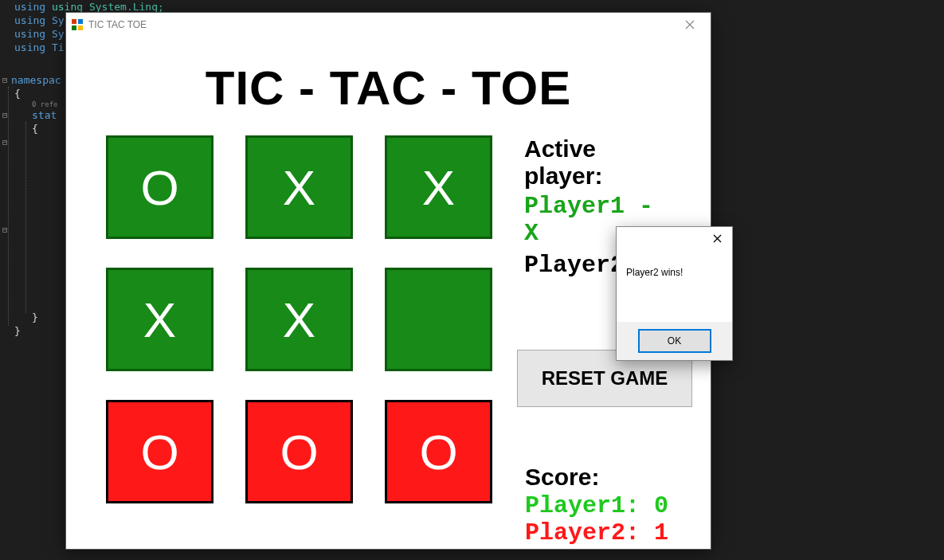  Describe the element at coordinates (675, 341) in the screenshot. I see `ok-button: OK` at that location.